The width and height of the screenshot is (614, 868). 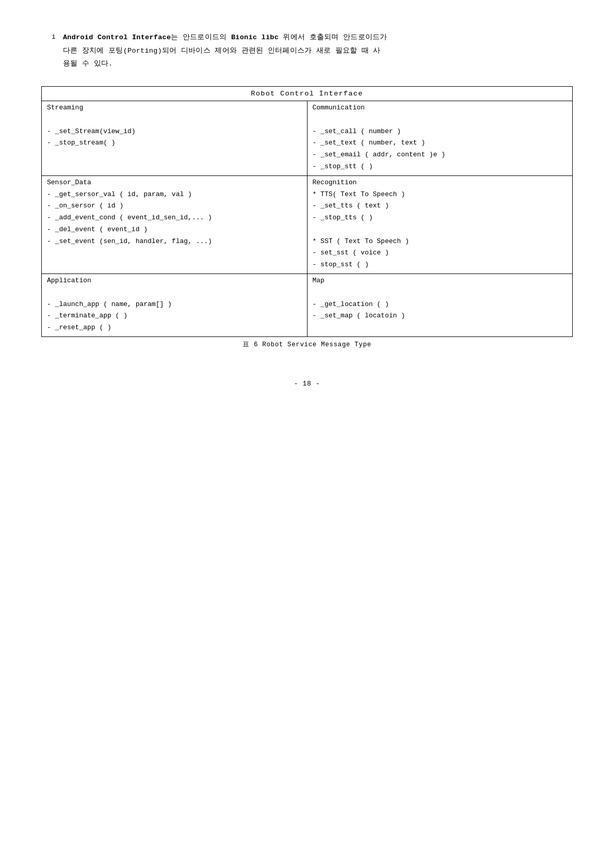 I want to click on map-methods: - _get_location ( ) - _set_map ( locatoi…, so click(x=440, y=304).